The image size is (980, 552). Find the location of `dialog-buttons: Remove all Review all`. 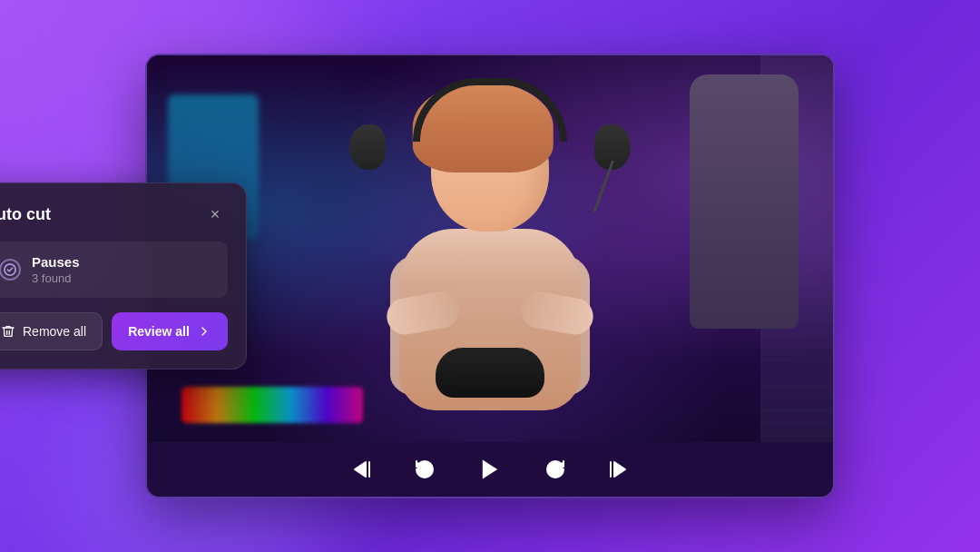

dialog-buttons: Remove all Review all is located at coordinates (114, 331).